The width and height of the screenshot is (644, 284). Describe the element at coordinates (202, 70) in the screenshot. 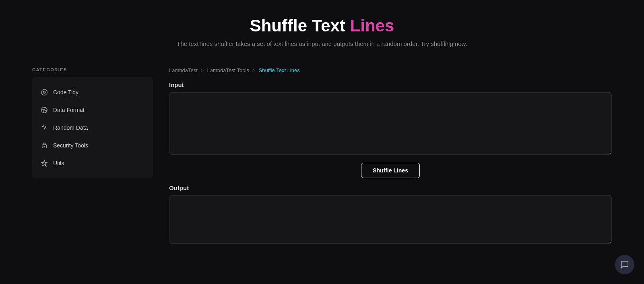

I see `breadcrumb-sep-1: >` at that location.